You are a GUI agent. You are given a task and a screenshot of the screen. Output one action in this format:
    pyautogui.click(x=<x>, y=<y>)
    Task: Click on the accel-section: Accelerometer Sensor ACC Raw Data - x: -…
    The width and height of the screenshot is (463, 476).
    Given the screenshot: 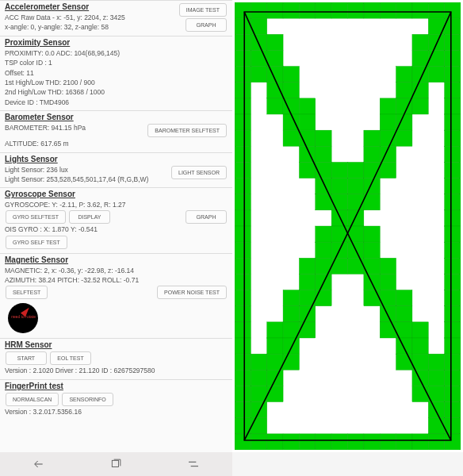 What is the action you would take?
    pyautogui.click(x=116, y=17)
    